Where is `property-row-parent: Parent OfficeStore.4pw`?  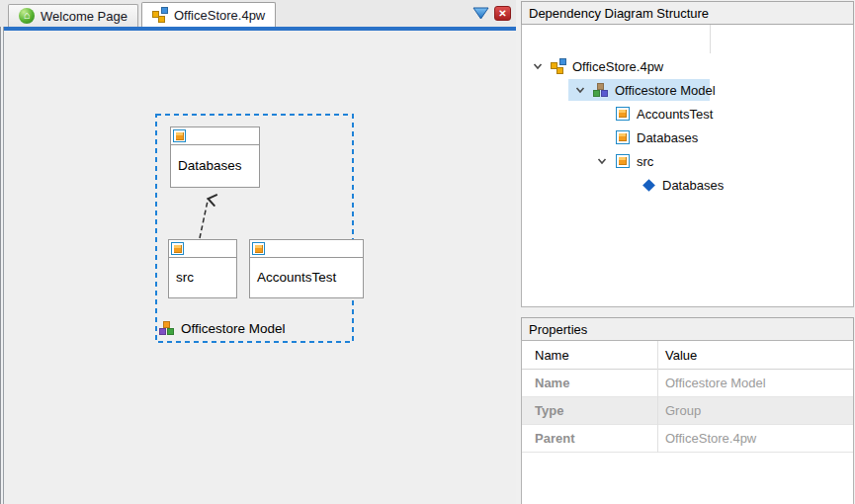
property-row-parent: Parent OfficeStore.4pw is located at coordinates (688, 439).